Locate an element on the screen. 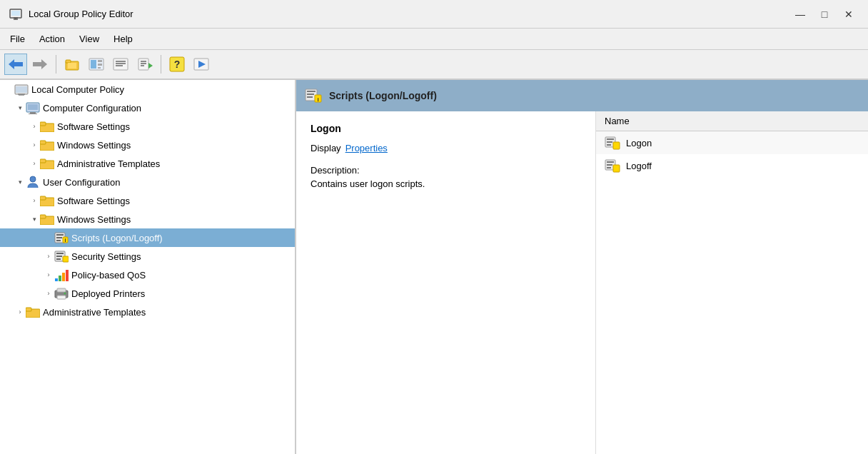 This screenshot has height=454, width=868. scripts-label: Scripts (Logon/Logoff) is located at coordinates (117, 238).